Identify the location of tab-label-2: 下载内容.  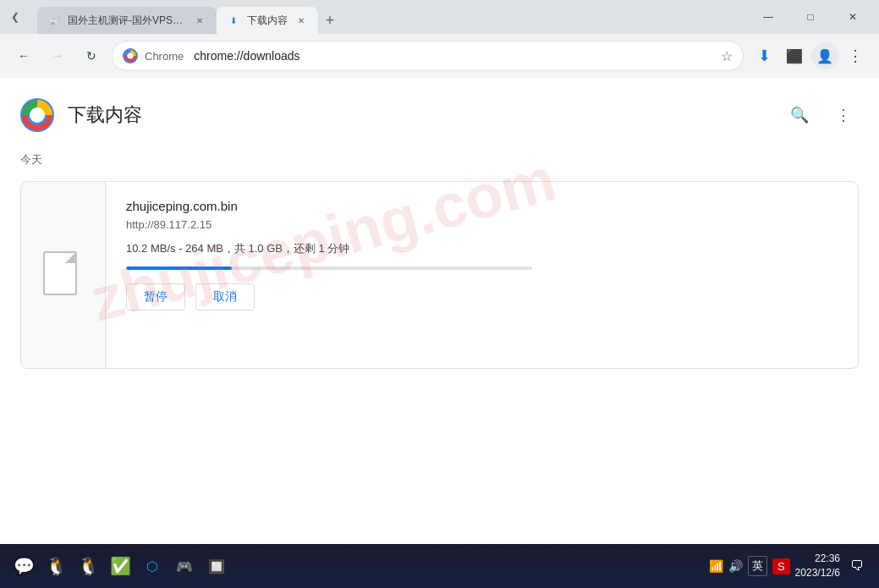
(267, 20).